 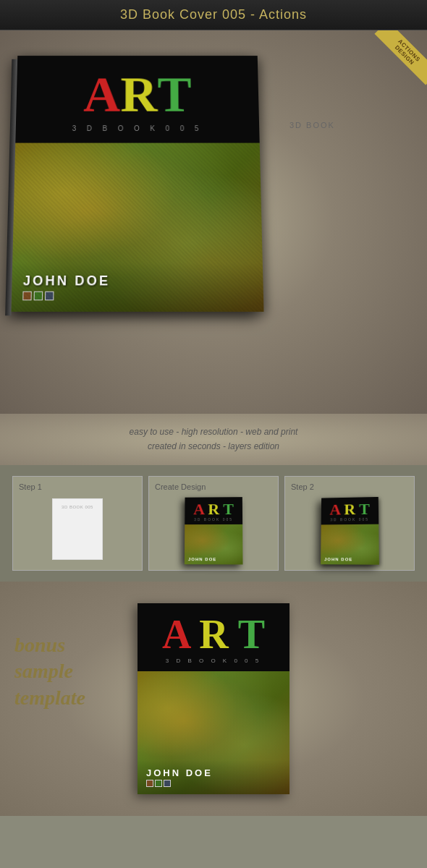 I want to click on bonus-sq-red, so click(x=150, y=783).